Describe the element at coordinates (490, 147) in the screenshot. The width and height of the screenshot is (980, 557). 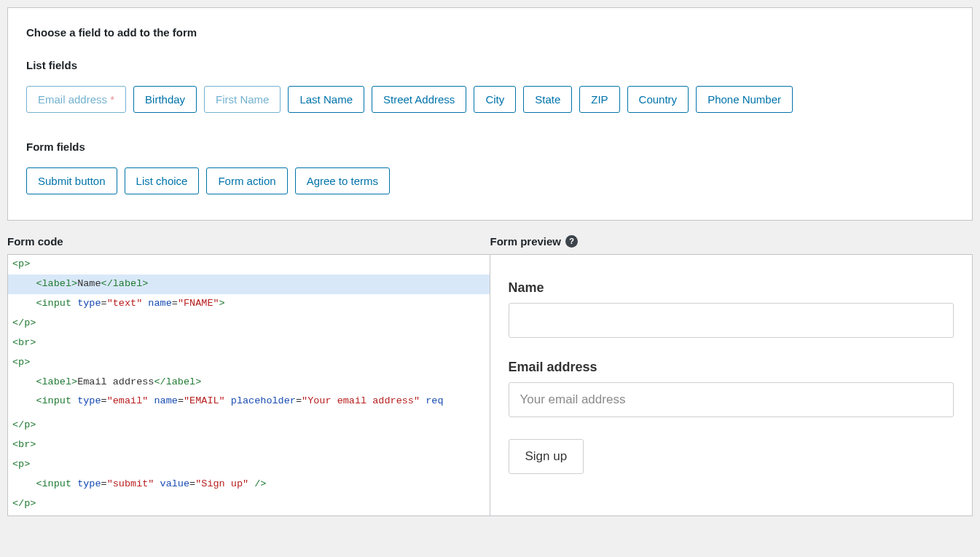
I see `form-fields-title: Form fields` at that location.